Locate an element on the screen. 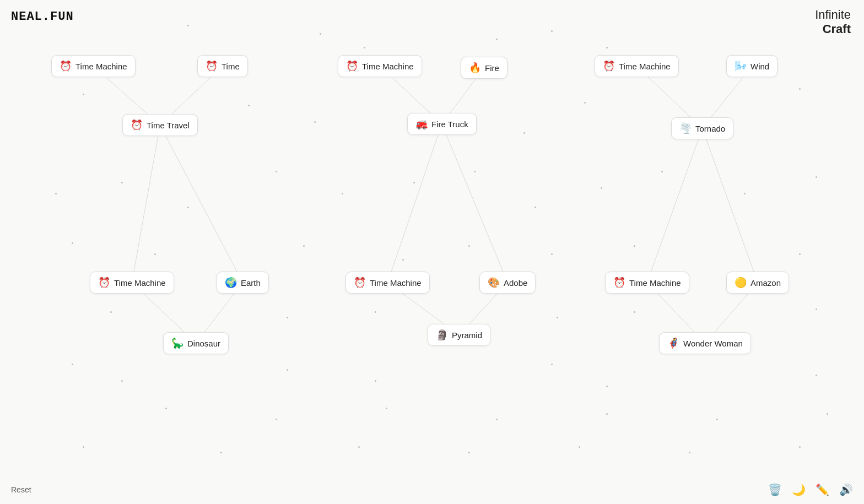  node-emoji-n15: 🟡 is located at coordinates (741, 283).